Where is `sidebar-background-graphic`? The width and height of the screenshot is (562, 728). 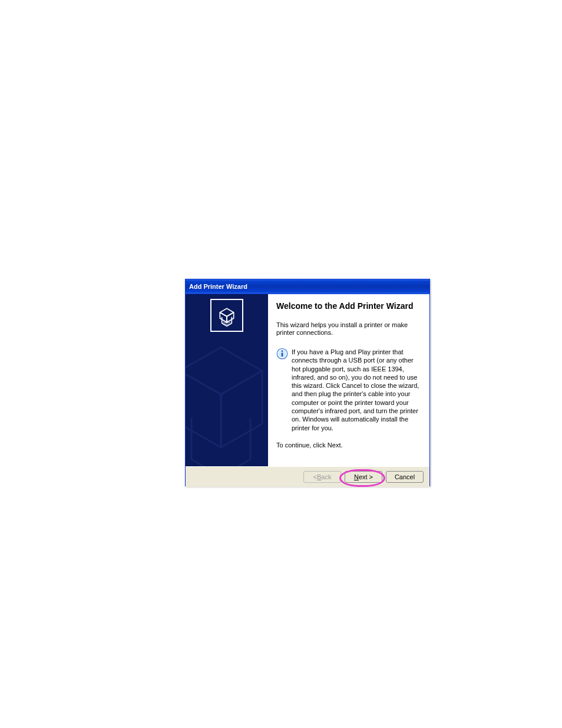 sidebar-background-graphic is located at coordinates (227, 401).